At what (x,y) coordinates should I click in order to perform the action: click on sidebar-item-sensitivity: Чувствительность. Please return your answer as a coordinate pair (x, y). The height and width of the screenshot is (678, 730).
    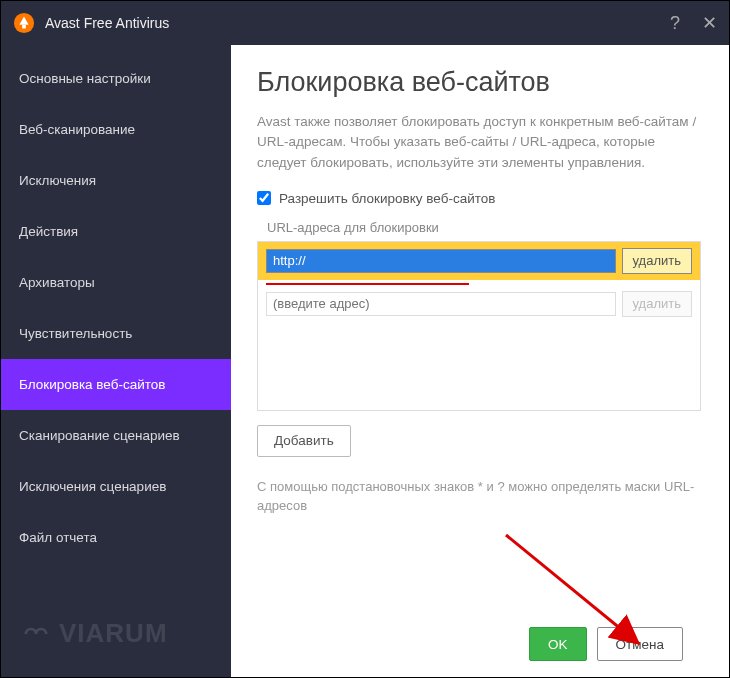
    Looking at the image, I should click on (116, 334).